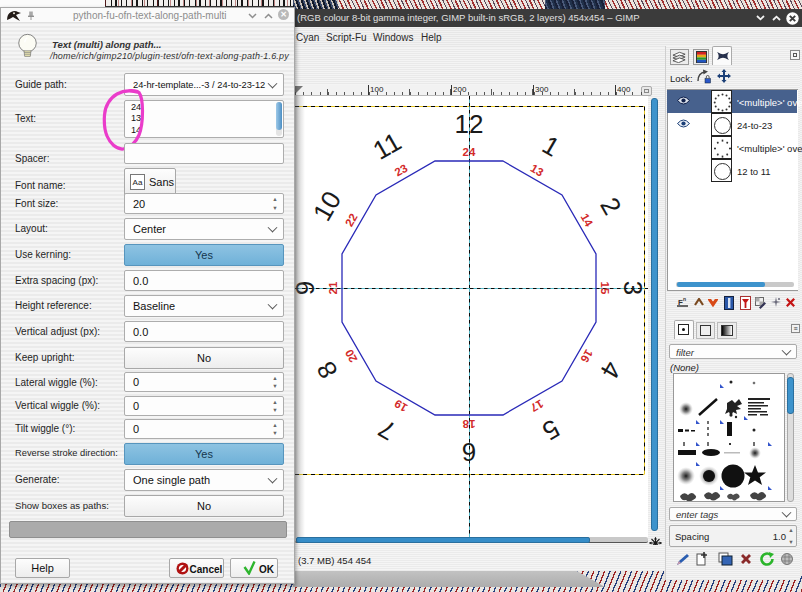 The width and height of the screenshot is (802, 592). I want to click on svg-text: 8, so click(326, 370).